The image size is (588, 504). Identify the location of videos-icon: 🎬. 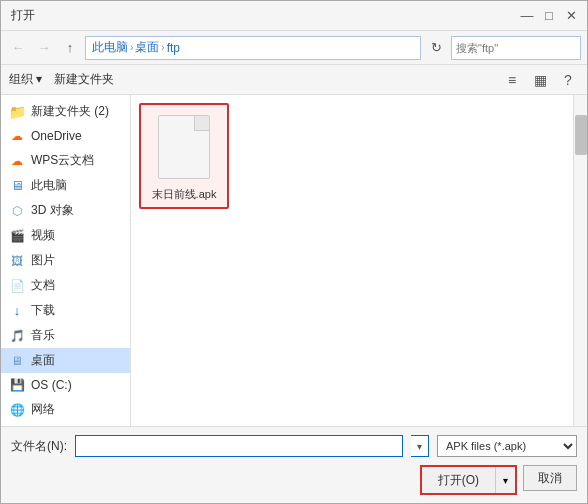
(17, 236).